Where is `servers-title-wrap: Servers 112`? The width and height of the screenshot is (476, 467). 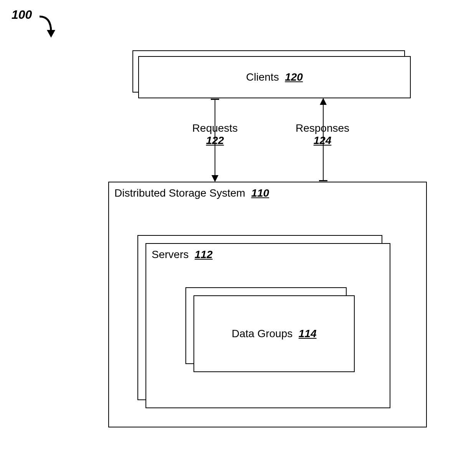
servers-title-wrap: Servers 112 is located at coordinates (268, 252).